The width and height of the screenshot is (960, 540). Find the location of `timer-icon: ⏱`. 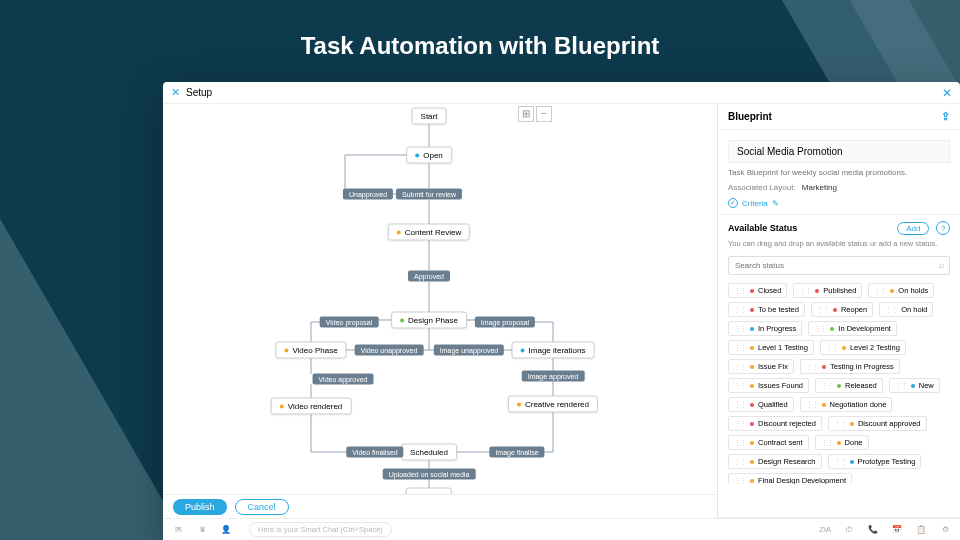

timer-icon: ⏱ is located at coordinates (849, 530).